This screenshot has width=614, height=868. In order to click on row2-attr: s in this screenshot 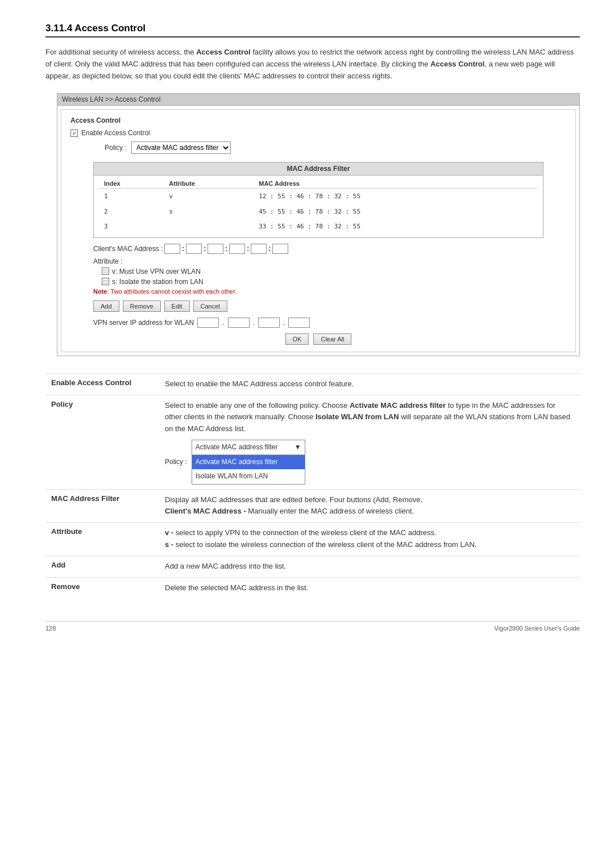, I will do `click(209, 211)`.